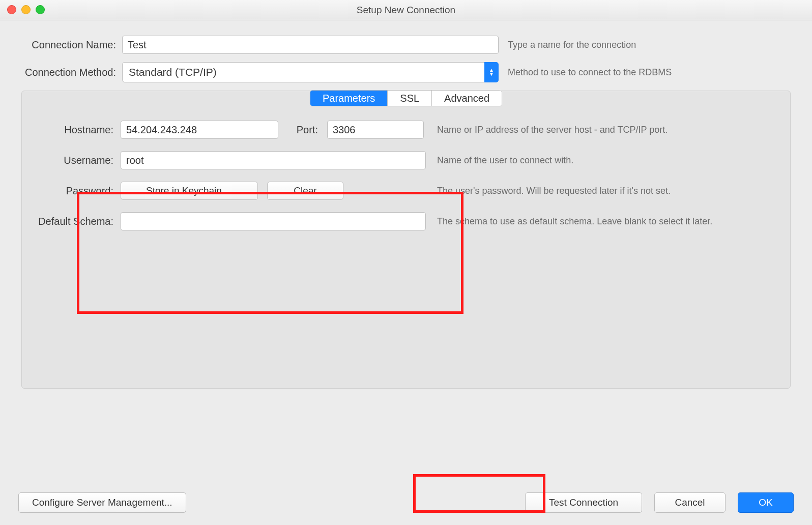  What do you see at coordinates (584, 503) in the screenshot?
I see `test-connection-button: Test Connection` at bounding box center [584, 503].